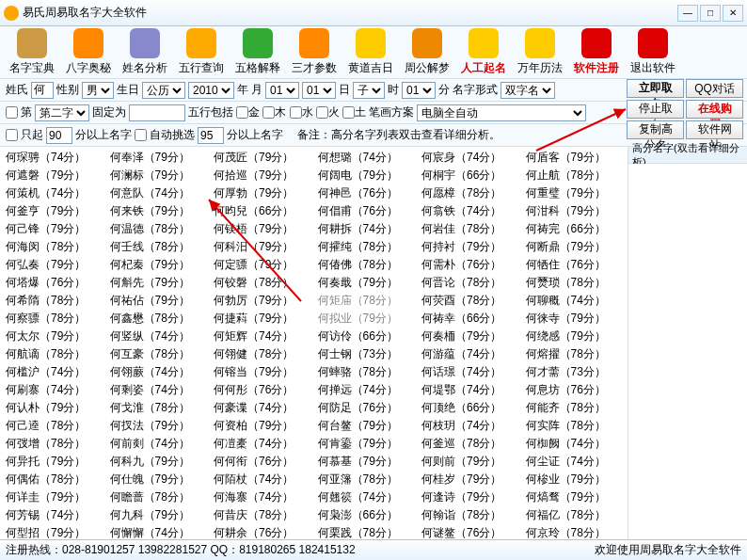 This screenshot has height=560, width=747. Describe the element at coordinates (158, 354) in the screenshot. I see `name-cell: 何互豪（78分）` at that location.